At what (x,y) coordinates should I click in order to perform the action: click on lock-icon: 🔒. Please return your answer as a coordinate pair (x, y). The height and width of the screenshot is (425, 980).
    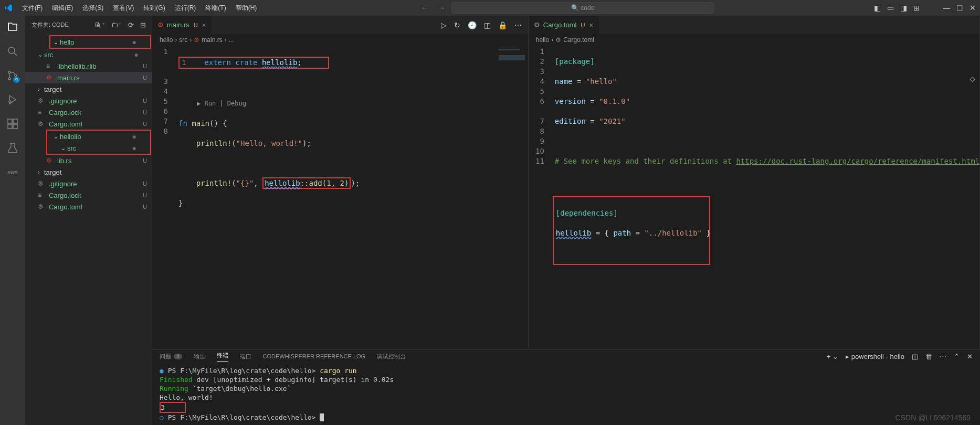
    Looking at the image, I should click on (503, 25).